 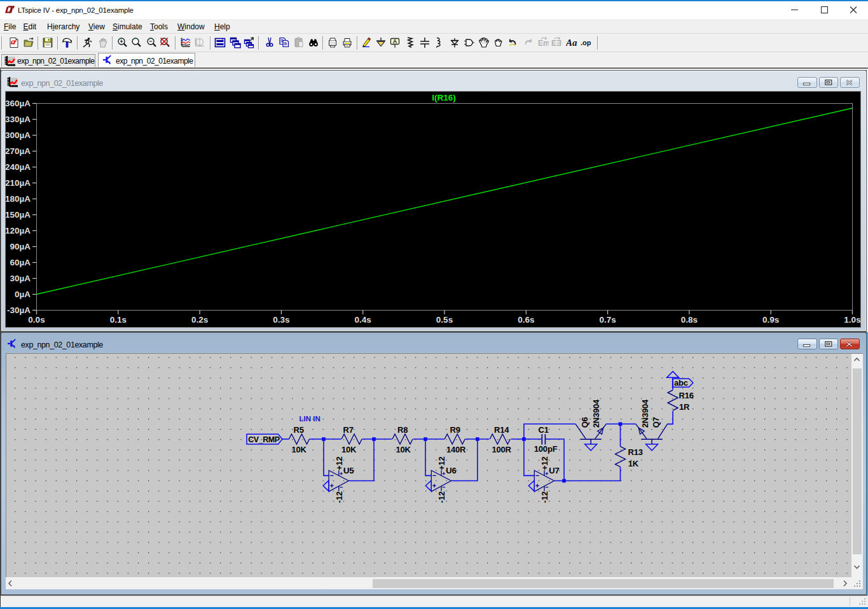 What do you see at coordinates (264, 440) in the screenshot?
I see `svg-text: CV_RMP` at bounding box center [264, 440].